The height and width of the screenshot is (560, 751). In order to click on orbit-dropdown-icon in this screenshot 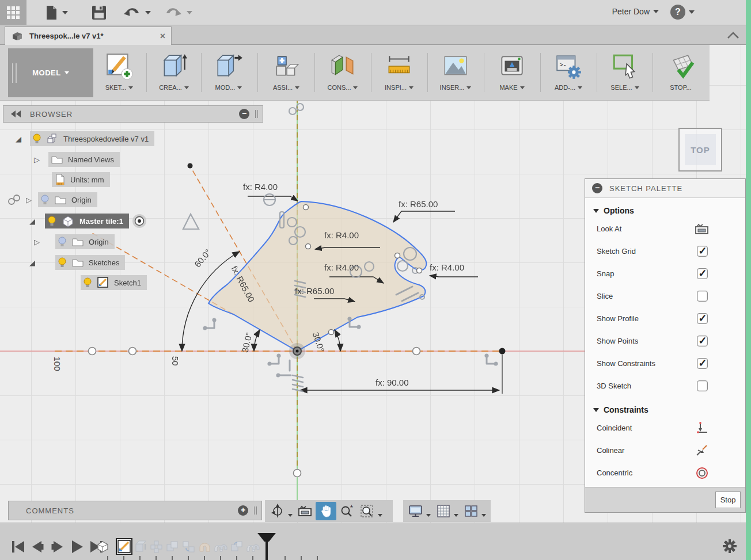, I will do `click(290, 516)`.